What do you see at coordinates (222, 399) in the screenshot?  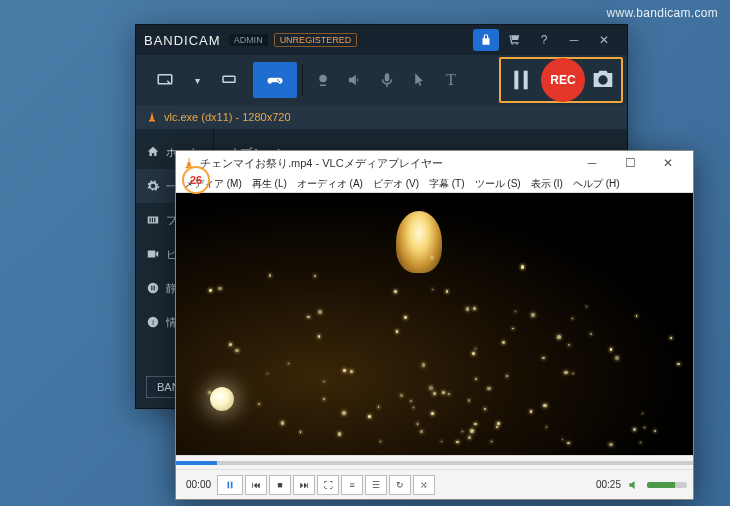 I see `video-moon` at bounding box center [222, 399].